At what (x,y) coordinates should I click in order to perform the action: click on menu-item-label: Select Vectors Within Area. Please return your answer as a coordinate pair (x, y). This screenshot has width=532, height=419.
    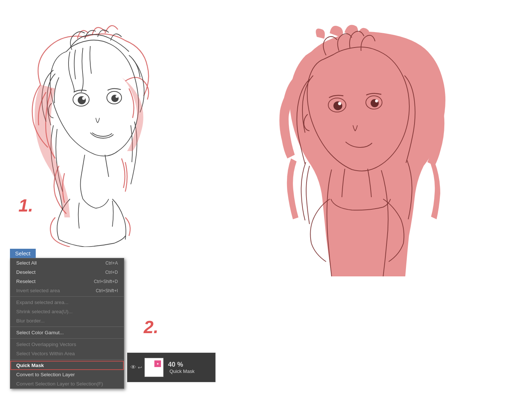
    Looking at the image, I should click on (46, 354).